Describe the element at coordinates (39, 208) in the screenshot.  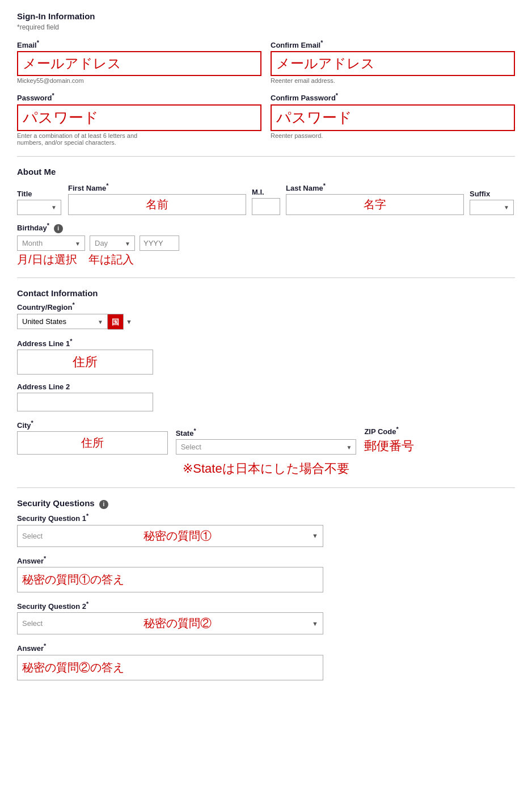
I see `title-select` at that location.